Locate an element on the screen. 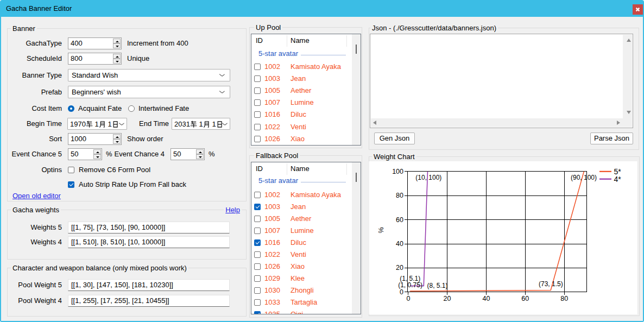  svg-text: (1, 0.75) is located at coordinates (411, 285).